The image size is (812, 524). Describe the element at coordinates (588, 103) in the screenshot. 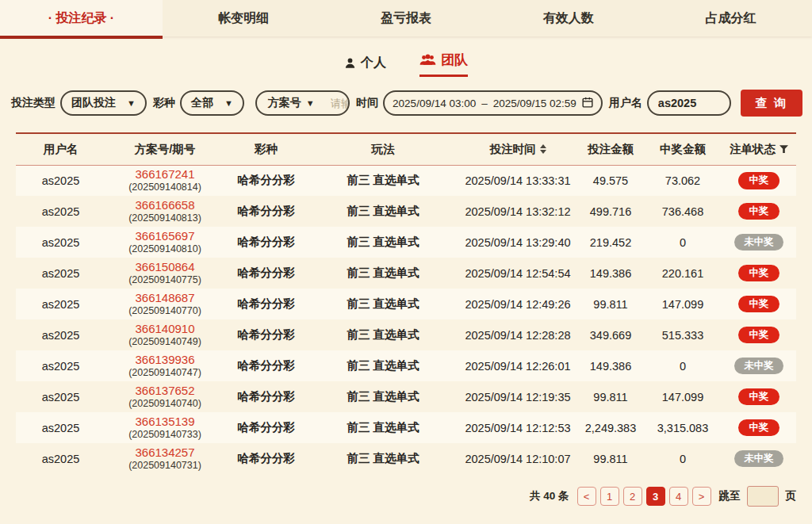

I see `calendar-icon` at that location.